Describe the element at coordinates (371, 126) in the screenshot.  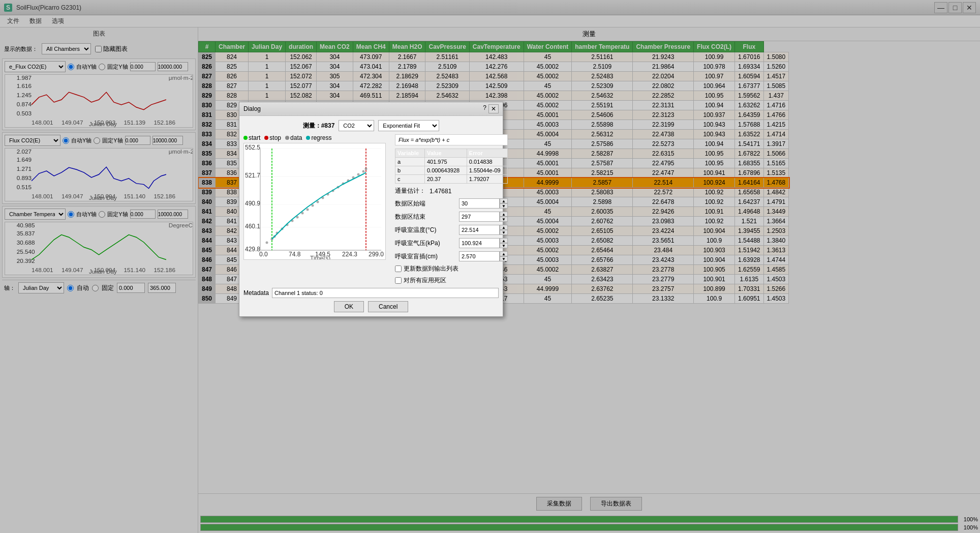
I see `dialog-top: 测量：#837 CO2 CH4 H2O Exponential Fit Line…` at that location.